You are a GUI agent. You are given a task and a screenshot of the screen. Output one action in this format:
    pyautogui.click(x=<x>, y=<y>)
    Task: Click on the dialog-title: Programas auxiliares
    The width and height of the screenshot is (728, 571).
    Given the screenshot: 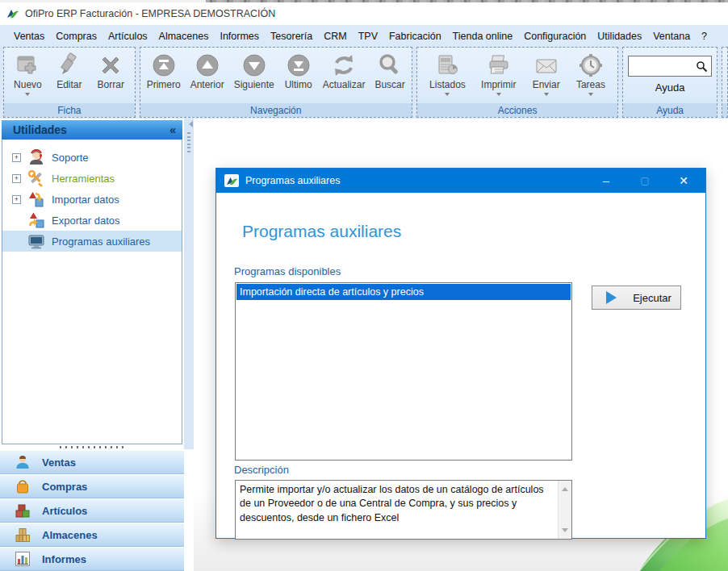 What is the action you would take?
    pyautogui.click(x=416, y=181)
    